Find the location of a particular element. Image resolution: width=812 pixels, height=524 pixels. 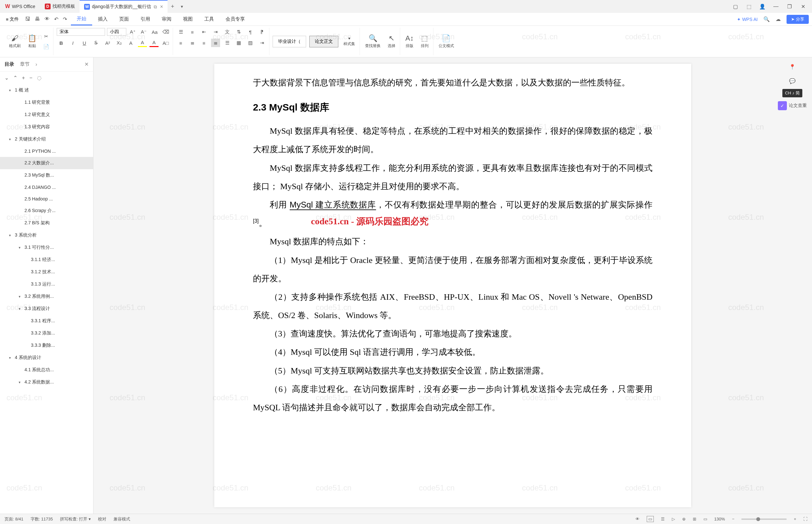

style-body: 论文正文 is located at coordinates (324, 42).